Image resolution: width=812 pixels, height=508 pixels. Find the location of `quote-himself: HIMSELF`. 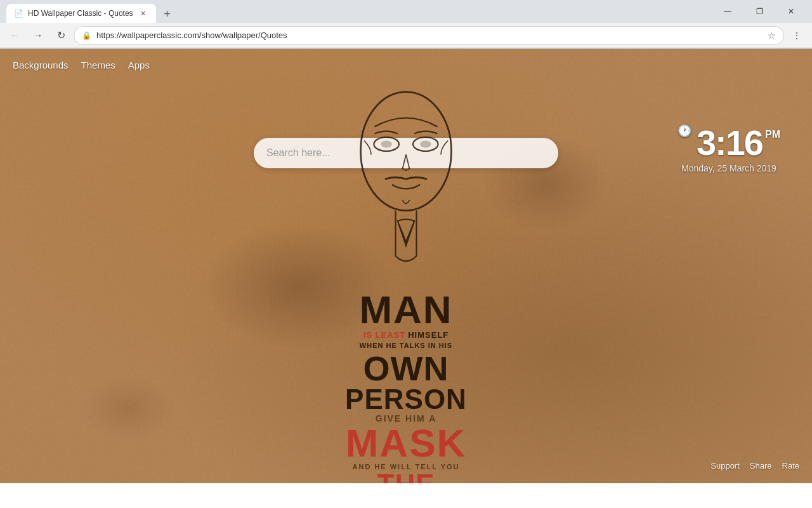

quote-himself: HIMSELF is located at coordinates (428, 335).